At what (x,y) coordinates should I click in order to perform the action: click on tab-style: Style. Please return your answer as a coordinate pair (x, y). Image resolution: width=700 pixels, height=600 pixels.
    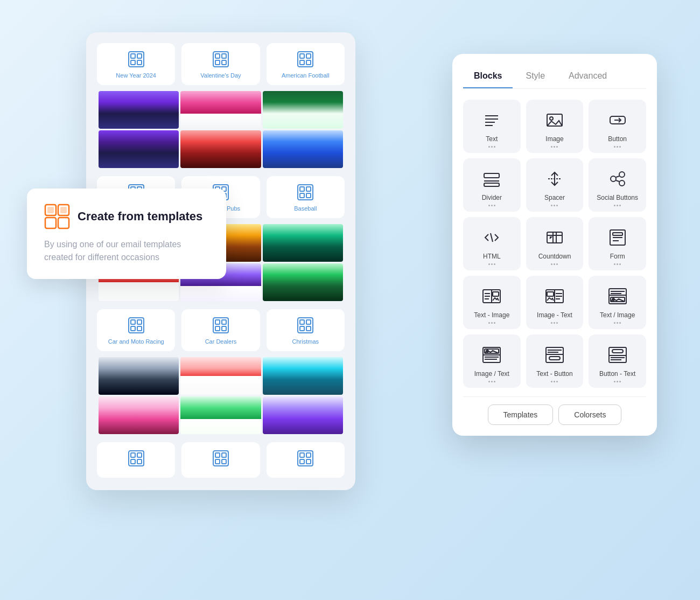
    Looking at the image, I should click on (535, 78).